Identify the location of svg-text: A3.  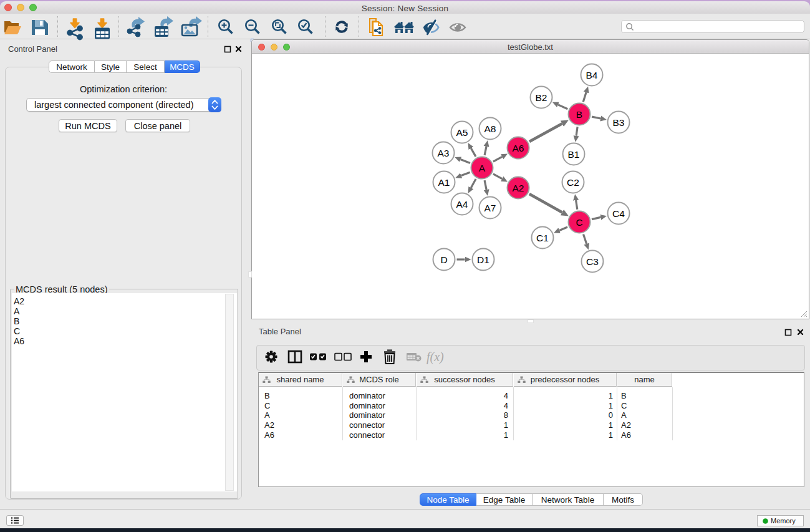
(444, 153).